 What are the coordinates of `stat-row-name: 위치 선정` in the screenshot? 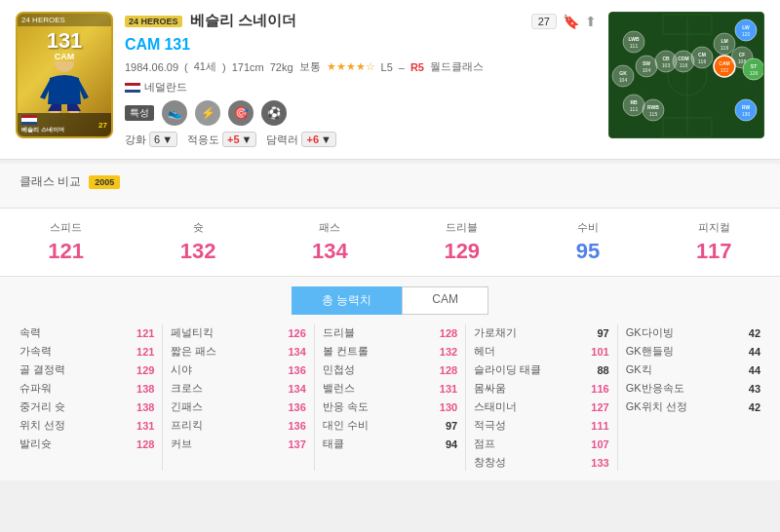 It's located at (43, 425).